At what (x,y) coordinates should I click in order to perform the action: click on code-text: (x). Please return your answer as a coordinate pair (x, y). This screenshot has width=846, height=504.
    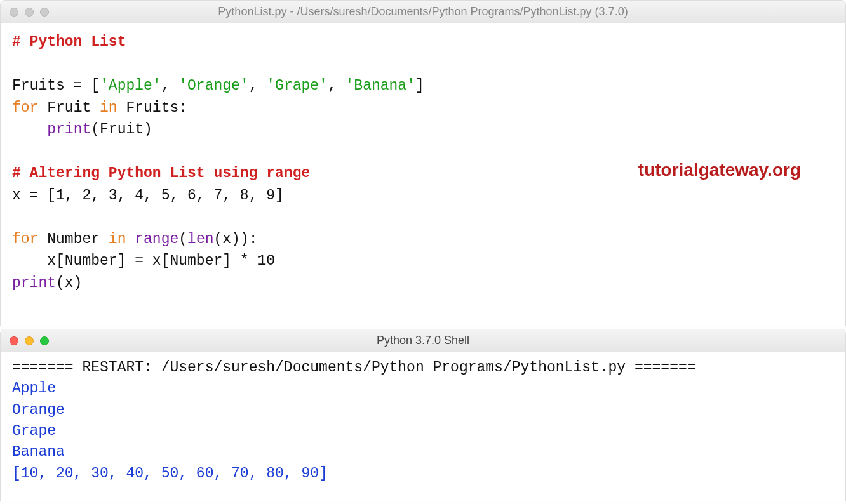
    Looking at the image, I should click on (69, 283).